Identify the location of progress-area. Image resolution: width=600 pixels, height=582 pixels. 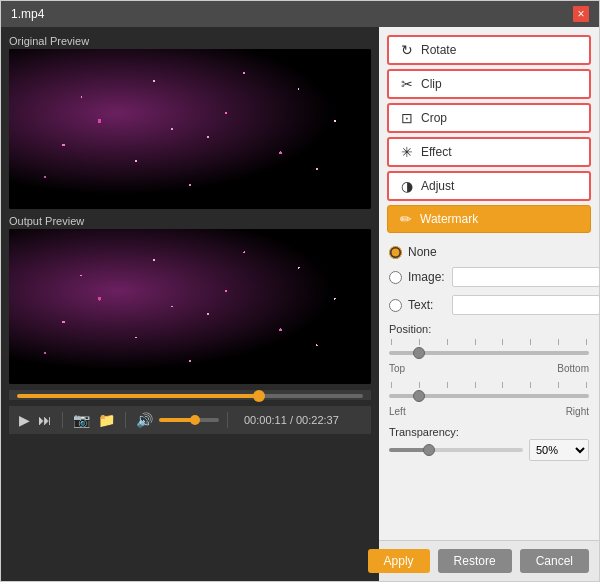
(190, 395).